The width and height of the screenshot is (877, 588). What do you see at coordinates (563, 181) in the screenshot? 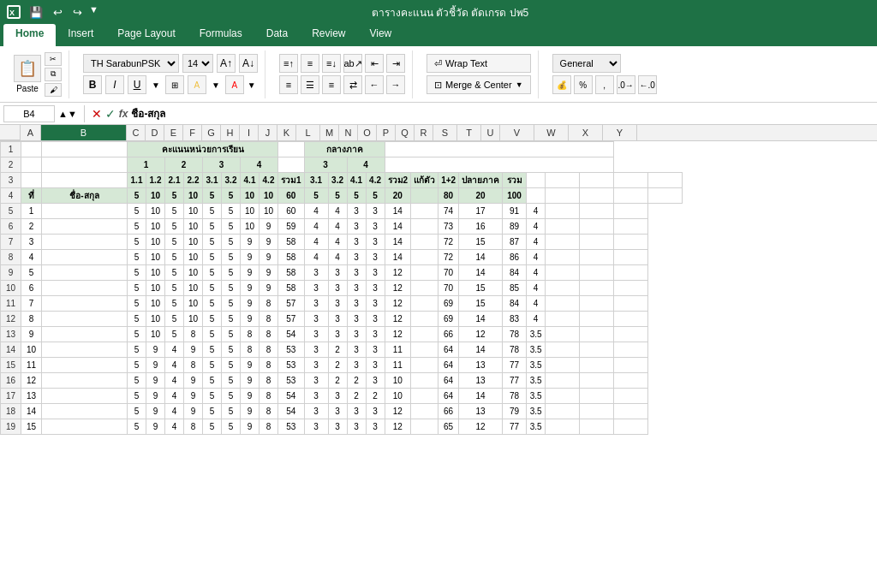
I see `cell-v3` at bounding box center [563, 181].